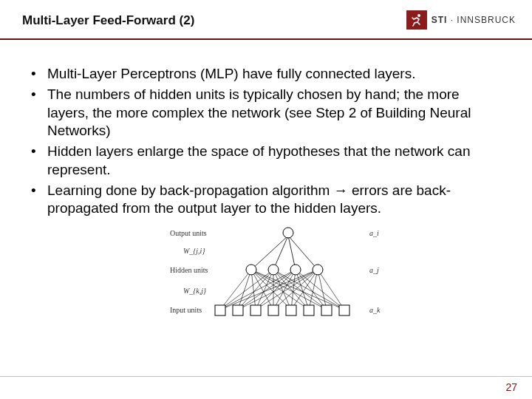  I want to click on output-node, so click(288, 233).